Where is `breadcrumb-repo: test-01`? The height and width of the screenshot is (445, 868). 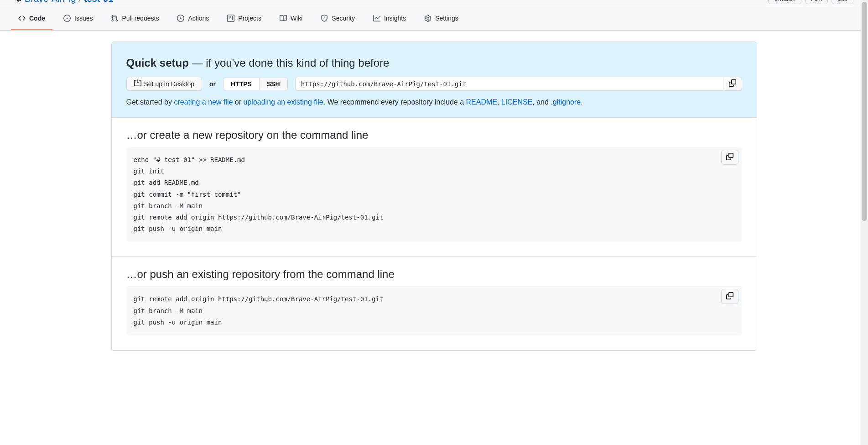 breadcrumb-repo: test-01 is located at coordinates (99, 2).